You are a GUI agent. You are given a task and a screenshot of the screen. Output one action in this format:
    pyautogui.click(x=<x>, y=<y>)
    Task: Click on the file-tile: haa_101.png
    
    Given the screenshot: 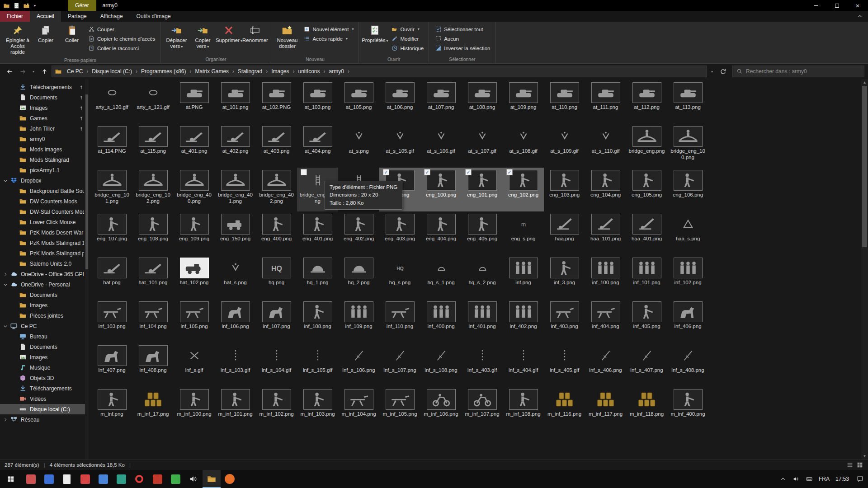 What is the action you would take?
    pyautogui.click(x=606, y=233)
    